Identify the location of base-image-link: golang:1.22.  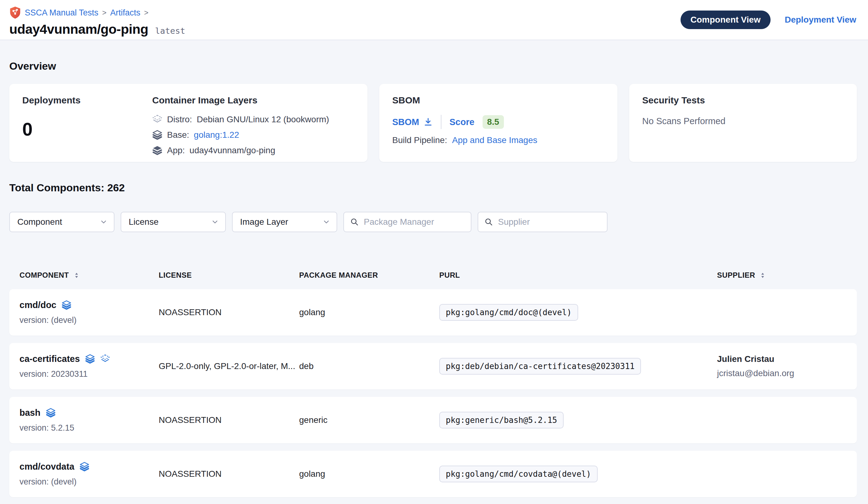
(216, 135).